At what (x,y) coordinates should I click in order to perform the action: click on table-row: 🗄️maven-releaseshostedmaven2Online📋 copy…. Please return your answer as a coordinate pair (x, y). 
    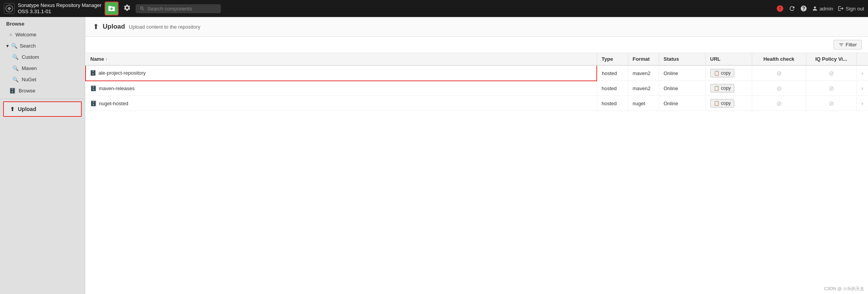
    Looking at the image, I should click on (477, 88).